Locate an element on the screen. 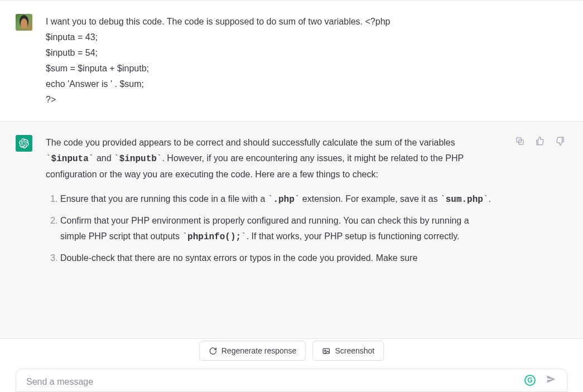  inline-code: sum.php is located at coordinates (464, 200).